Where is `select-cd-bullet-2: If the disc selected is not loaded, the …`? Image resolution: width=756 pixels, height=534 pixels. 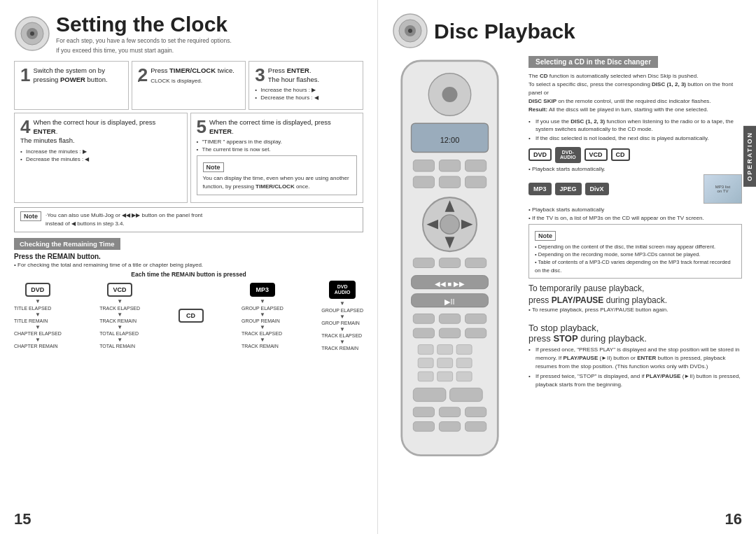
select-cd-bullet-2: If the disc selected is not loaded, the … is located at coordinates (636, 139).